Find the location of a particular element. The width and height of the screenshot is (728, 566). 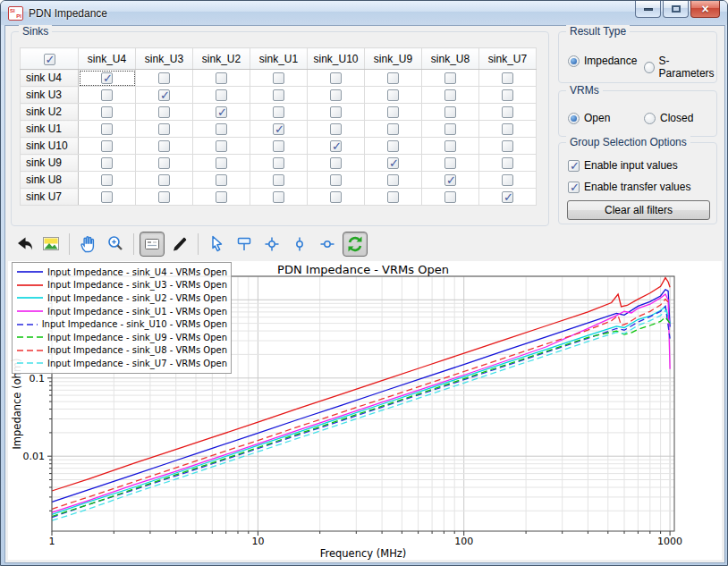

refresh-button is located at coordinates (355, 244).